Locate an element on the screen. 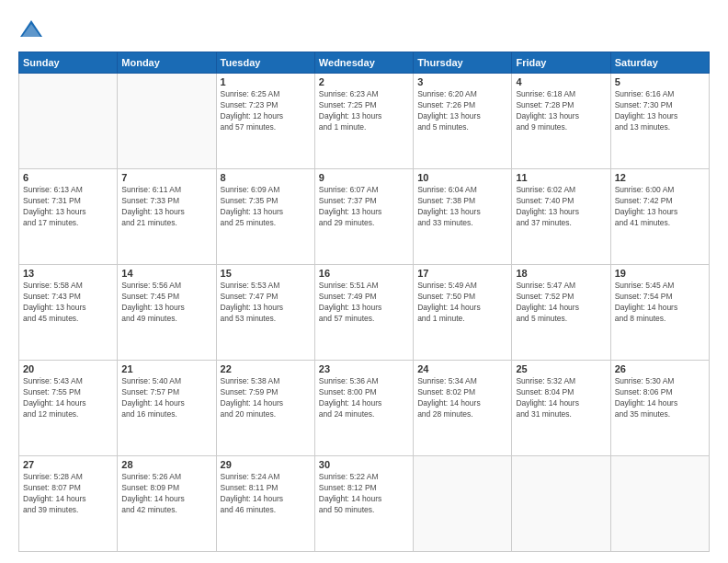  calendar-cell: 7Sunrise: 6:11 AM Sunset: 7:33 PM Daylig… is located at coordinates (167, 217).